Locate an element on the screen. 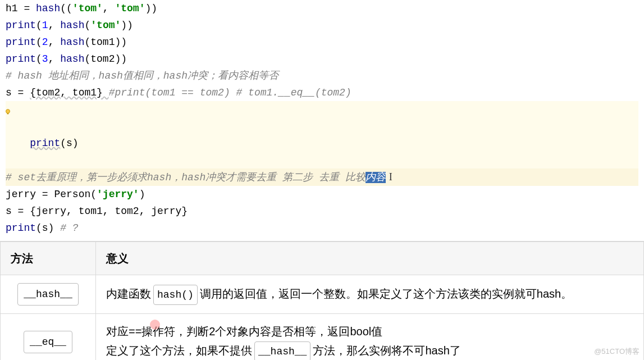  var-h1: h1 is located at coordinates (15, 8).